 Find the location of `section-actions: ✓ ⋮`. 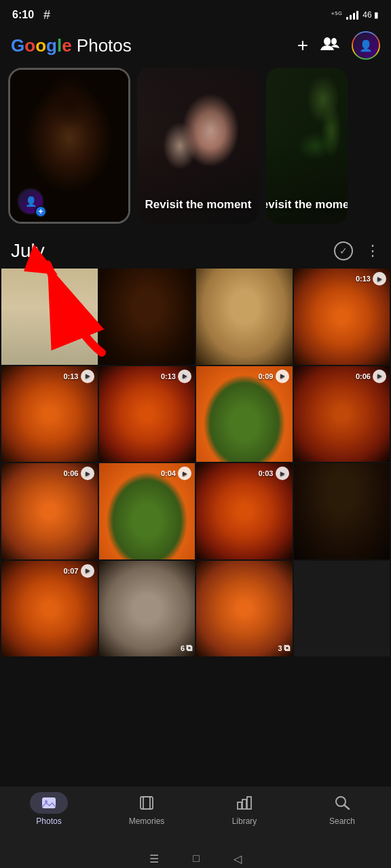

section-actions: ✓ ⋮ is located at coordinates (357, 251).